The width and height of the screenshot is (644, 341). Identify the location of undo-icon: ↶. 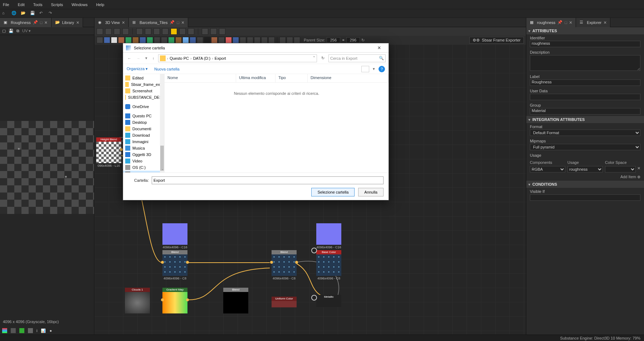
(42, 14).